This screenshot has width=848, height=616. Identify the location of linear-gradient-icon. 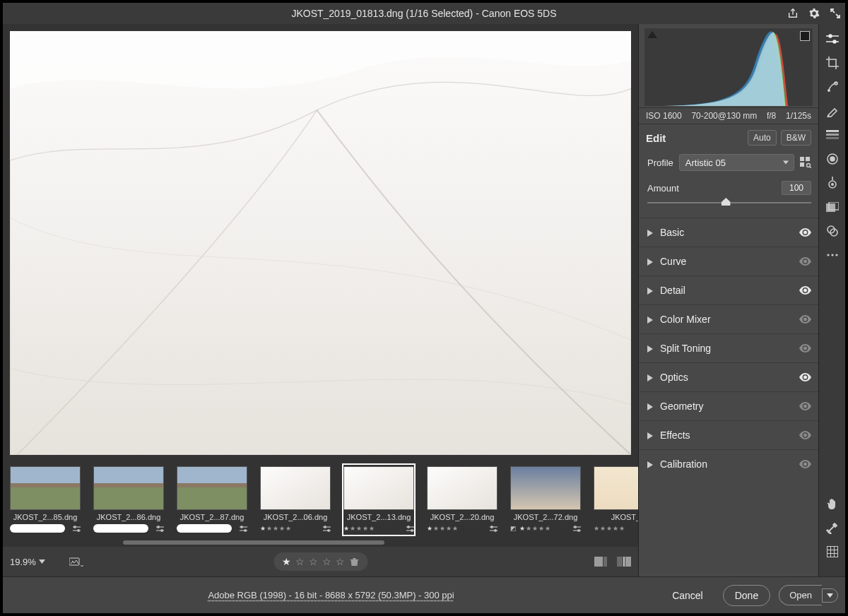
(832, 135).